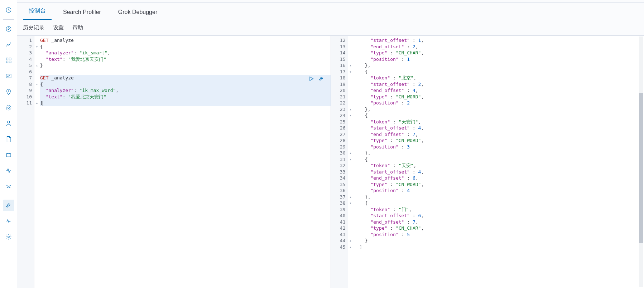 Image resolution: width=644 pixels, height=288 pixels. What do you see at coordinates (58, 28) in the screenshot?
I see `subtab-settings: 设置` at bounding box center [58, 28].